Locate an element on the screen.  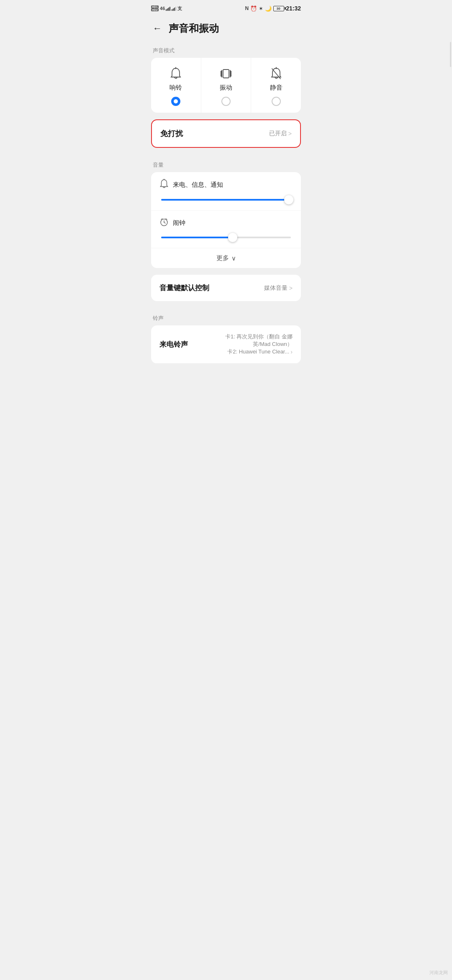
sound-mode-silent: 静音 is located at coordinates (276, 85).